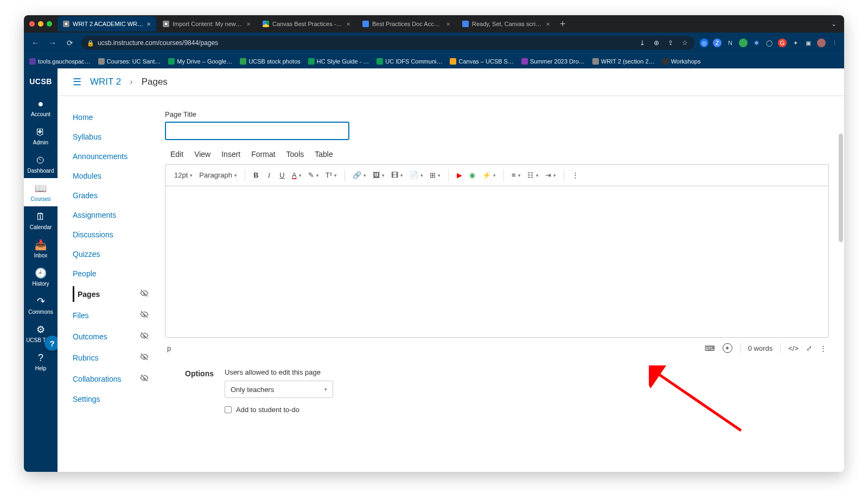 This screenshot has width=868, height=499. Describe the element at coordinates (32, 24) in the screenshot. I see `close-window-icon` at that location.